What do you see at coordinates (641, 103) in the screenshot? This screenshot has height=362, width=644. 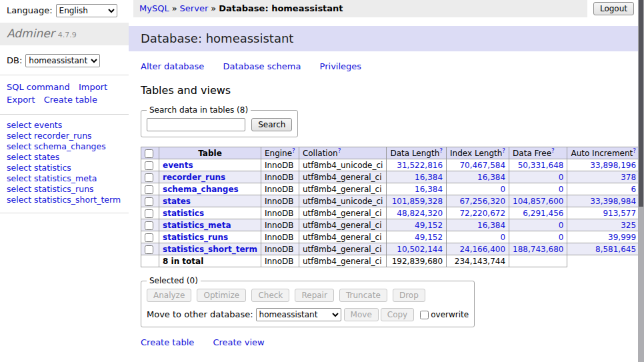 I see `scrollbar-thumb` at bounding box center [641, 103].